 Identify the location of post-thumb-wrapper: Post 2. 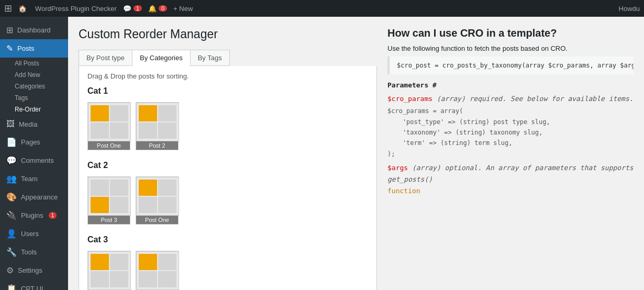
(157, 126).